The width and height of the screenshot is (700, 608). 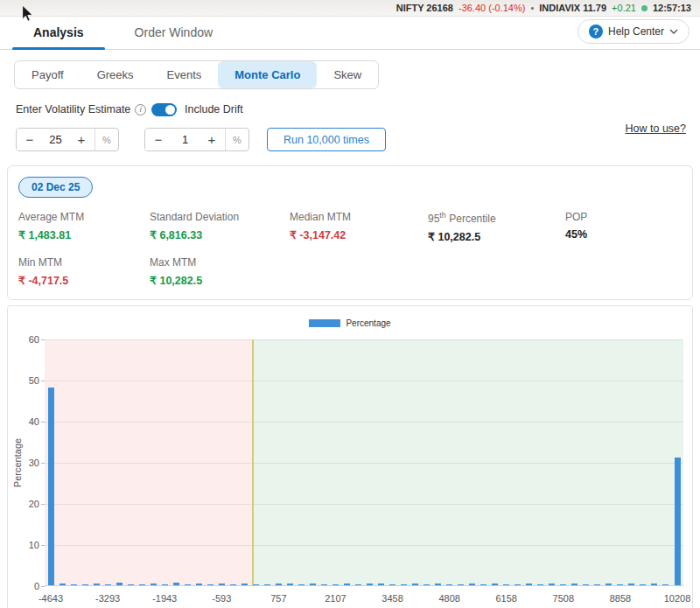 What do you see at coordinates (47, 75) in the screenshot?
I see `subtab-payoff: Payoff` at bounding box center [47, 75].